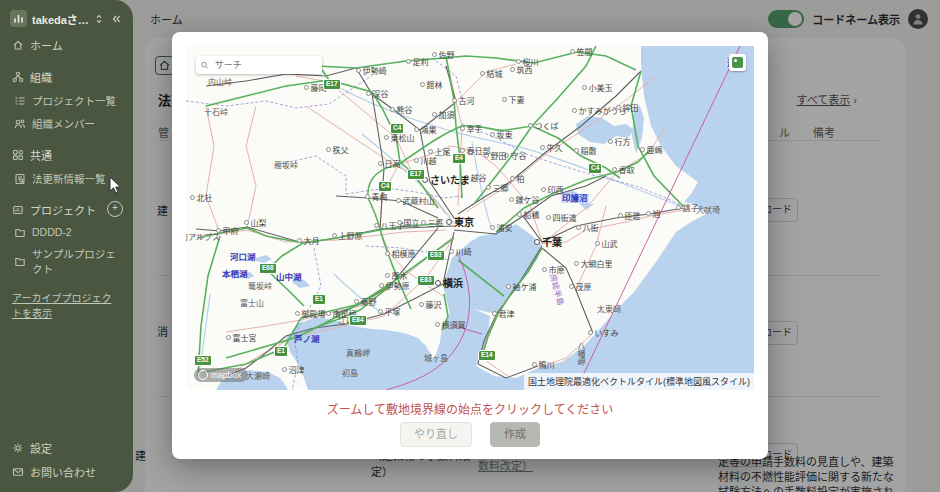 This screenshot has height=492, width=940. What do you see at coordinates (74, 100) in the screenshot?
I see `sidebar-item-label: プロジェクト一覧` at bounding box center [74, 100].